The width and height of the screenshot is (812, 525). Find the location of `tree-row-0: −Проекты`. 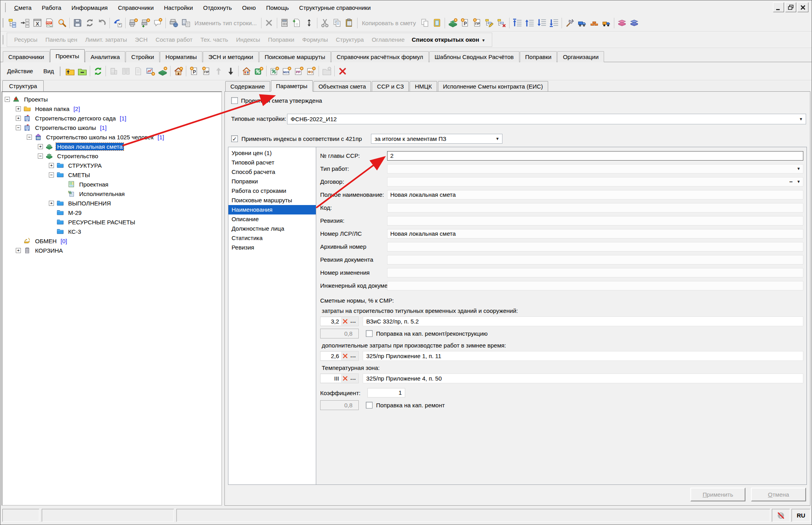

tree-row-0: −Проекты is located at coordinates (112, 99).